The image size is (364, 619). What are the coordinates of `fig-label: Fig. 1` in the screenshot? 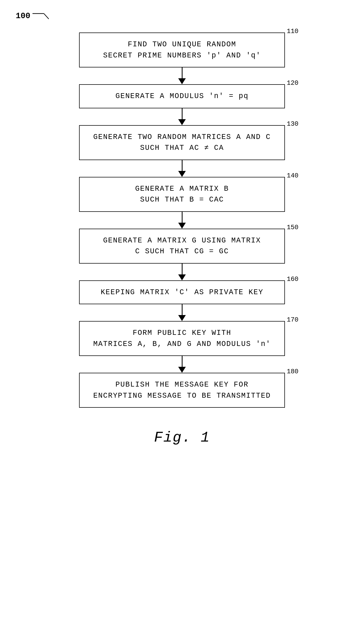 It's located at (182, 438).